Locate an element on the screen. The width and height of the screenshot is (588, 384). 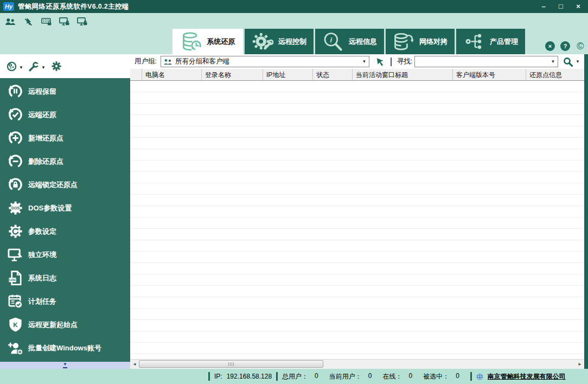
scroll-right-arrow: ► is located at coordinates (580, 364).